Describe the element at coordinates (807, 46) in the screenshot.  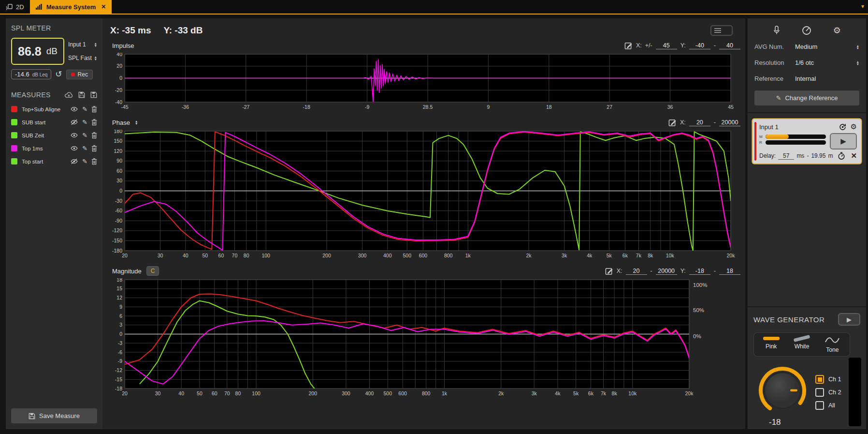
I see `avg-num-row: AVG Num. Medium ▲▼` at that location.